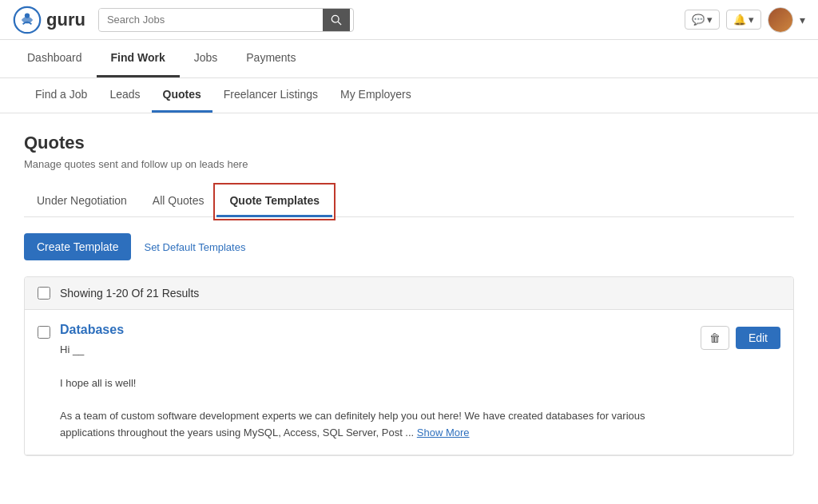  What do you see at coordinates (744, 19) in the screenshot?
I see `notifications-button: 🔔 ▾` at bounding box center [744, 19].